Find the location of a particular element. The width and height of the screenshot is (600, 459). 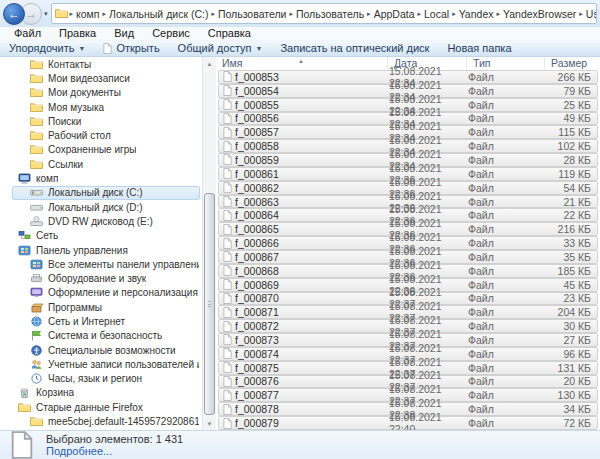

file-name: f_000859 is located at coordinates (312, 160).